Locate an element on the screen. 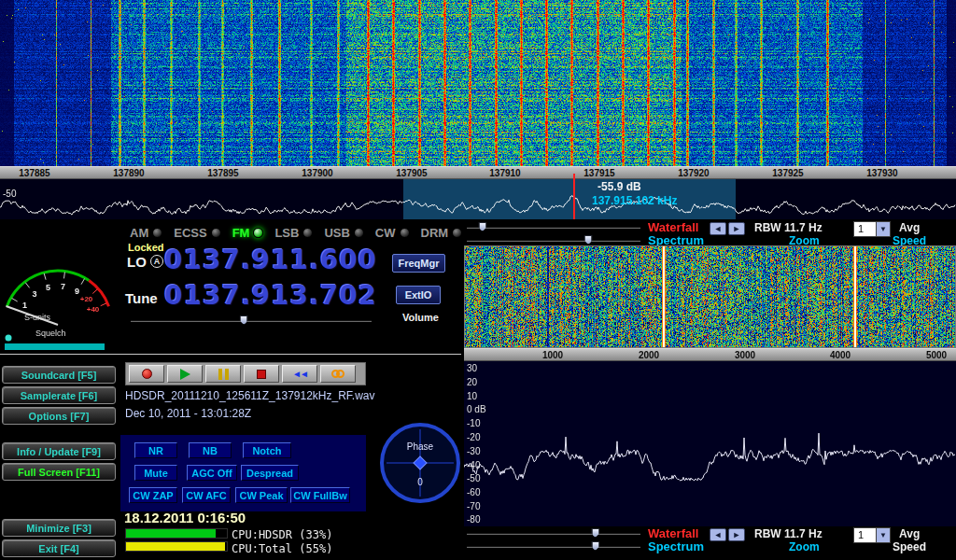 This screenshot has height=560, width=956. button-label: Options [F7] is located at coordinates (60, 416).